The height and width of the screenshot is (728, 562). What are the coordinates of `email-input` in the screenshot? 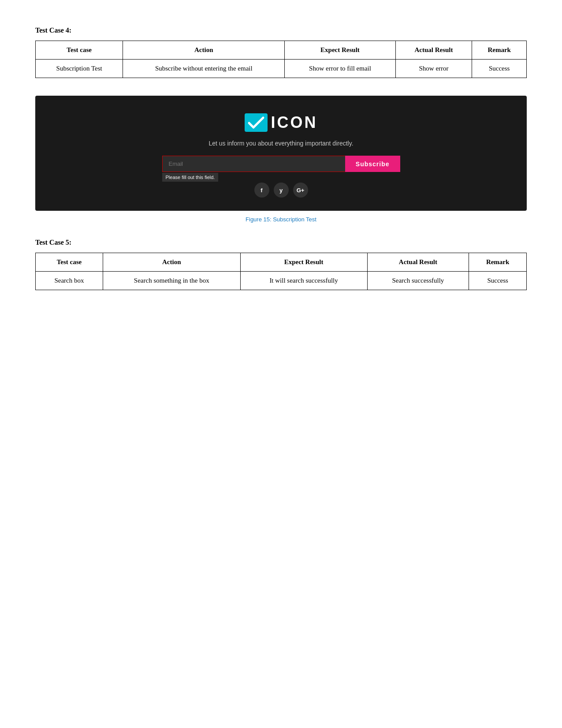 It's located at (254, 164).